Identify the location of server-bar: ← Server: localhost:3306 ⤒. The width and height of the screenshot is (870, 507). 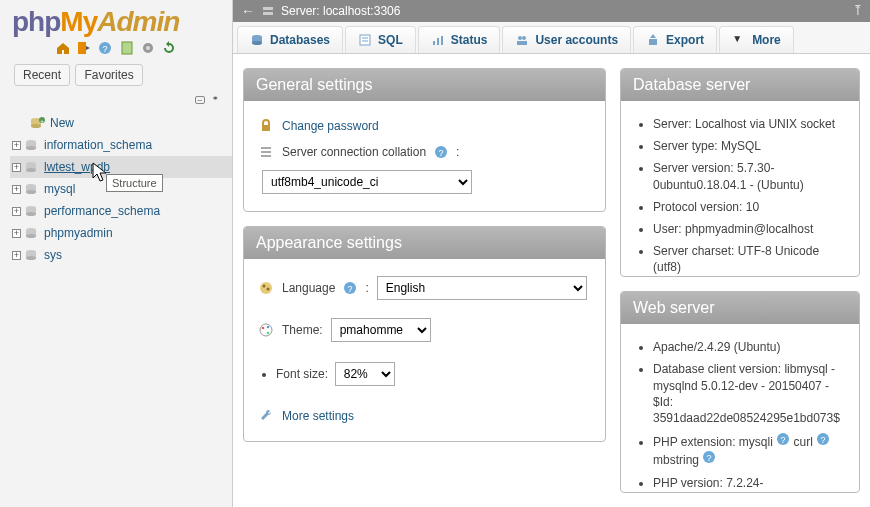
(552, 11).